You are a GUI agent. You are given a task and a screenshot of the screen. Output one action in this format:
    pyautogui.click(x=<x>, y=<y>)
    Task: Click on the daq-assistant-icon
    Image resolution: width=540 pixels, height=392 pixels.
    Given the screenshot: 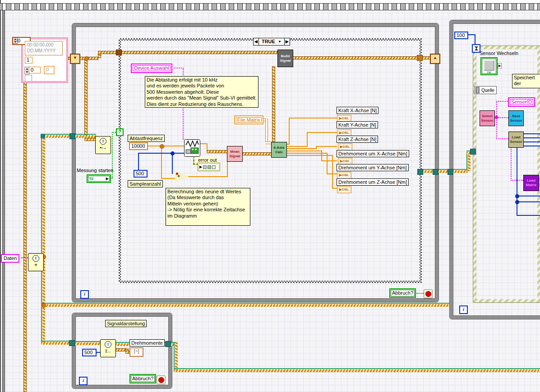 What is the action you would take?
    pyautogui.click(x=192, y=149)
    